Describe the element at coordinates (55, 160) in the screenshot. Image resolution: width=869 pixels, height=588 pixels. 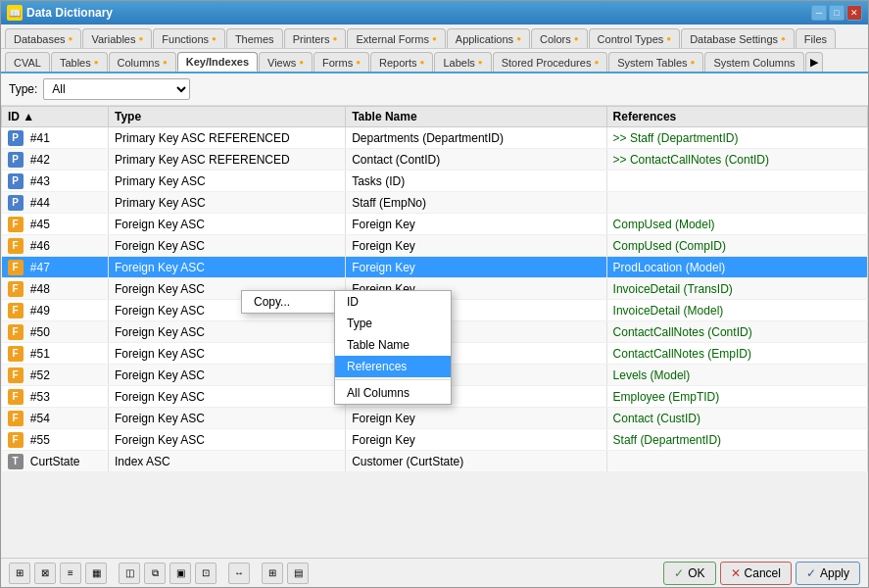
I see `cell-id: P #42` at that location.